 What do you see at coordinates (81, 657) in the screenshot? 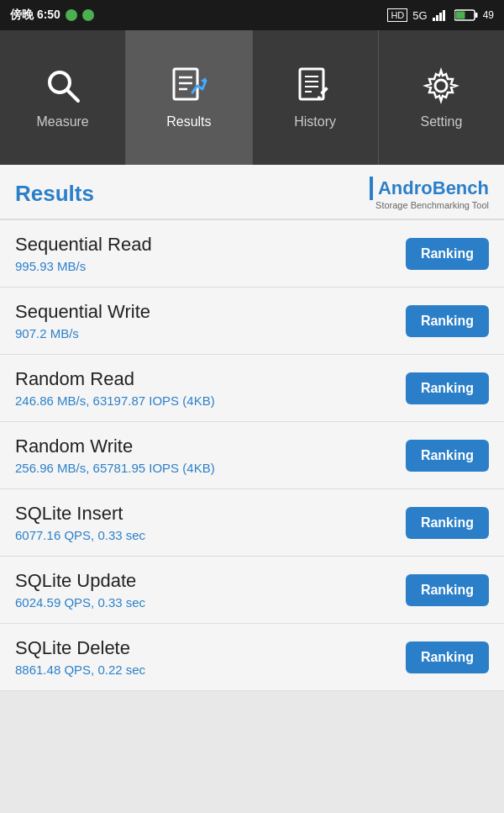
I see `bench-info: SQLite Delete8861.48 QPS, 0.22 sec` at bounding box center [81, 657].